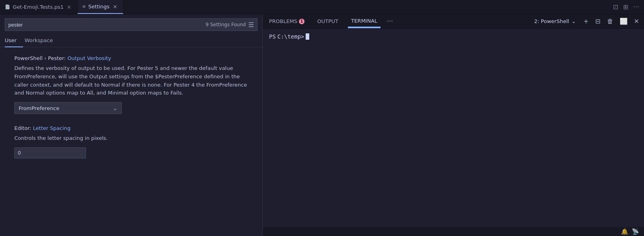 The height and width of the screenshot is (236, 644). I want to click on output-verbosity-description: Defines the verbosity of output to be us…, so click(135, 81).